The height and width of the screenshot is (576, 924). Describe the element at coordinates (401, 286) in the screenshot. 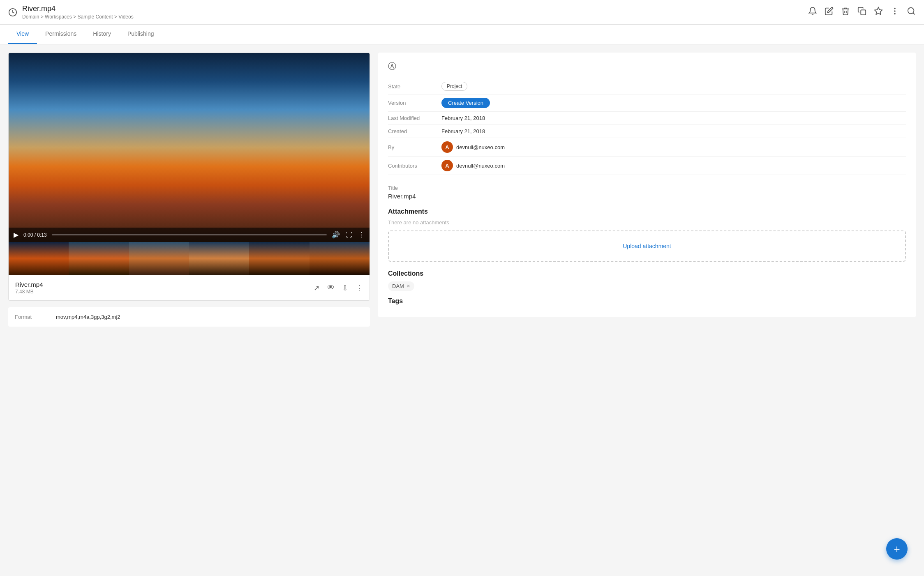

I see `collection-tag-dam: DAM ✕` at that location.